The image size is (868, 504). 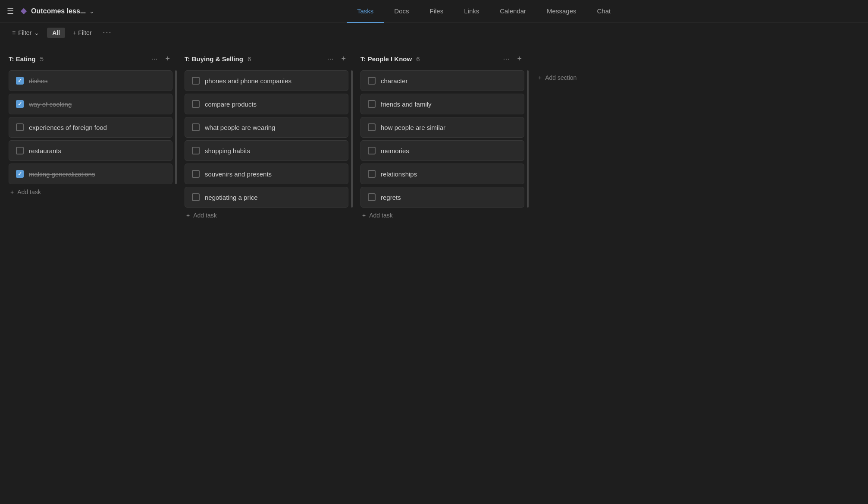 What do you see at coordinates (238, 174) in the screenshot?
I see `task-label: souvenirs and presents` at bounding box center [238, 174].